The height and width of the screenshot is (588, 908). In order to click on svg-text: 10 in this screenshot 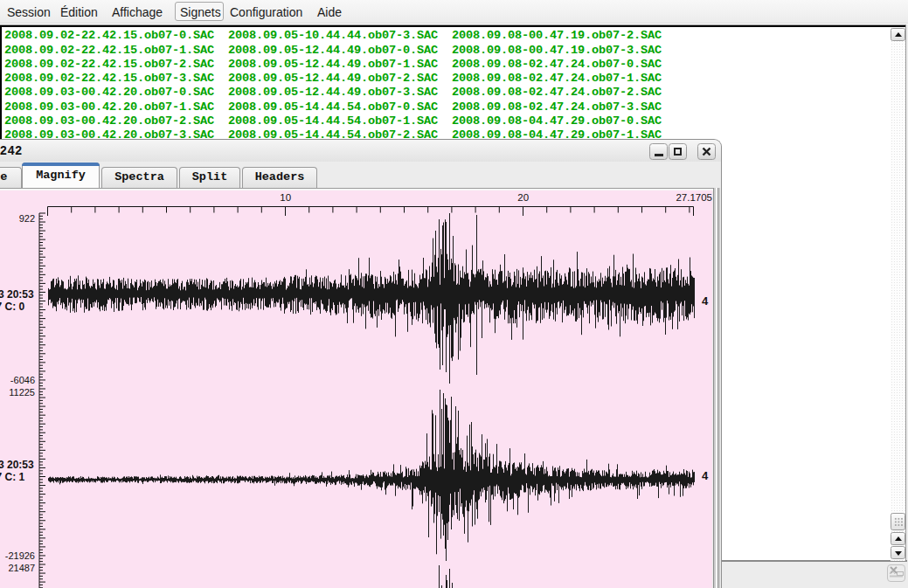, I will do `click(285, 197)`.